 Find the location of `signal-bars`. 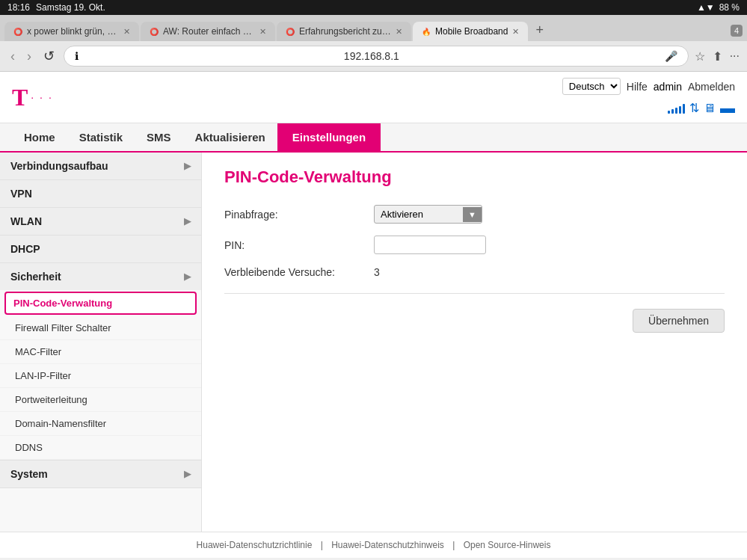

signal-bars is located at coordinates (676, 108).